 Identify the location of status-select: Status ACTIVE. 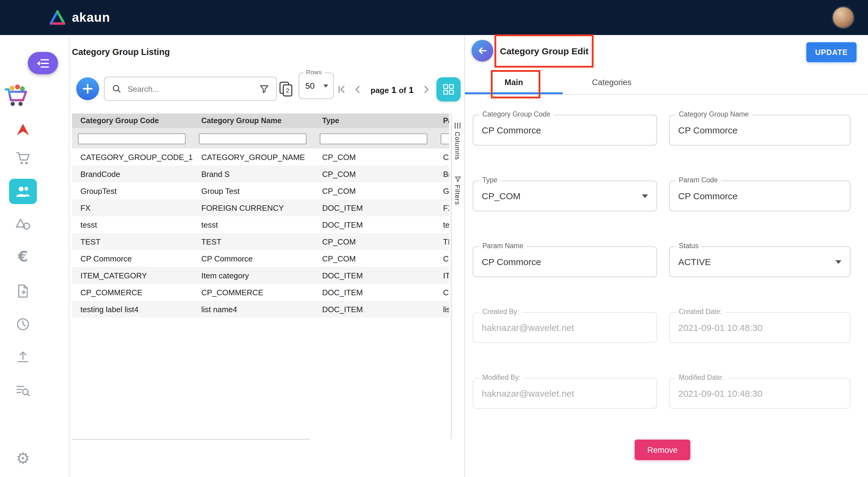
(760, 262).